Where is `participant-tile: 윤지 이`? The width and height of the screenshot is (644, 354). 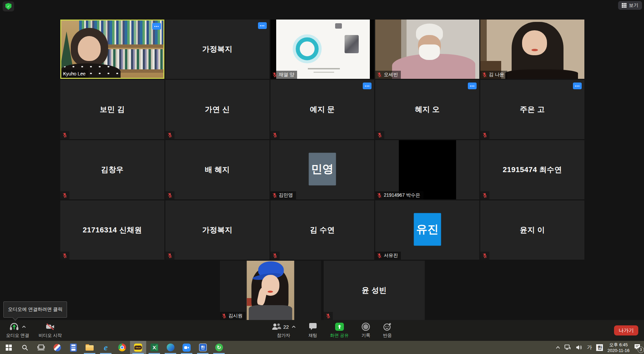 participant-tile: 윤지 이 is located at coordinates (532, 230).